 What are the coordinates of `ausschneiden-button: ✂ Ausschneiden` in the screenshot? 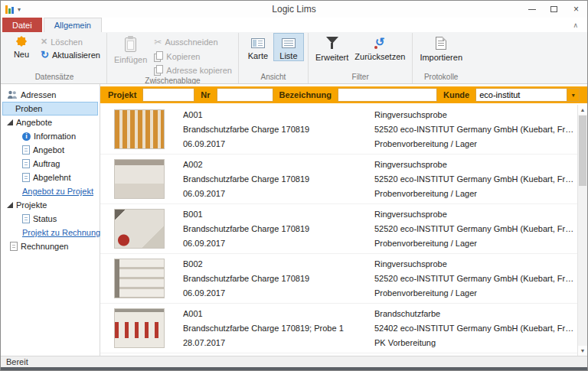 It's located at (193, 42).